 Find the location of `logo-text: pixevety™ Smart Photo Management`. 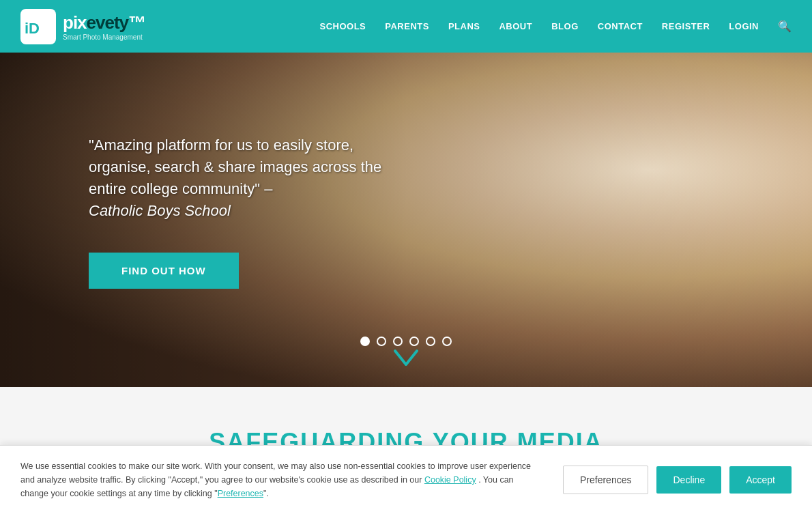

logo-text: pixevety™ Smart Photo Management is located at coordinates (104, 27).